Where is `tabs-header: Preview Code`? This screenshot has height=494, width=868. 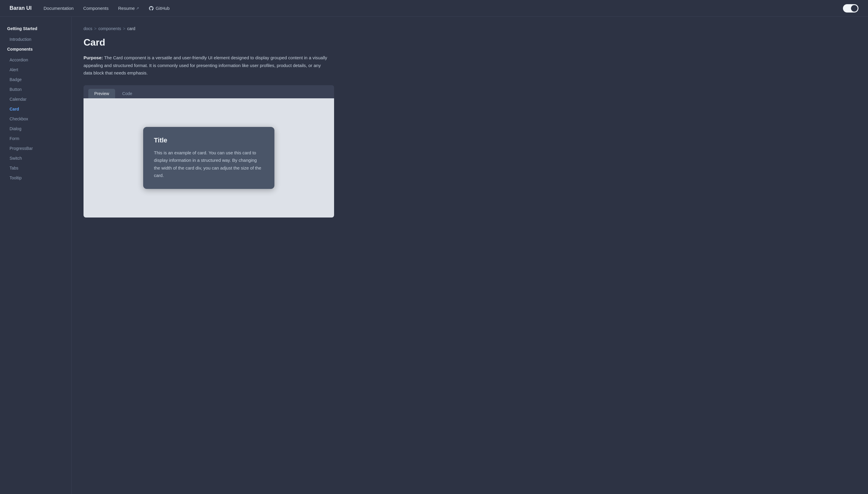
tabs-header: Preview Code is located at coordinates (209, 92).